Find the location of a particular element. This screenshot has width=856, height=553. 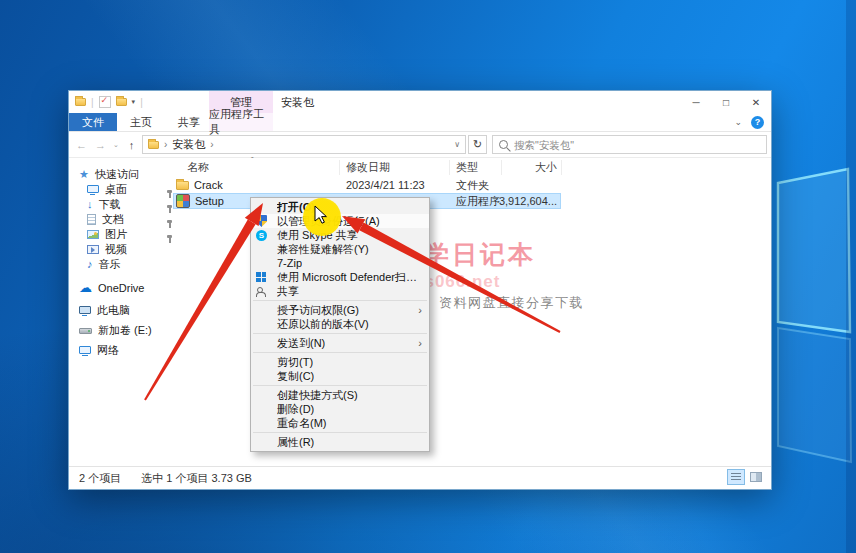

thumbnails-view-button is located at coordinates (756, 477).